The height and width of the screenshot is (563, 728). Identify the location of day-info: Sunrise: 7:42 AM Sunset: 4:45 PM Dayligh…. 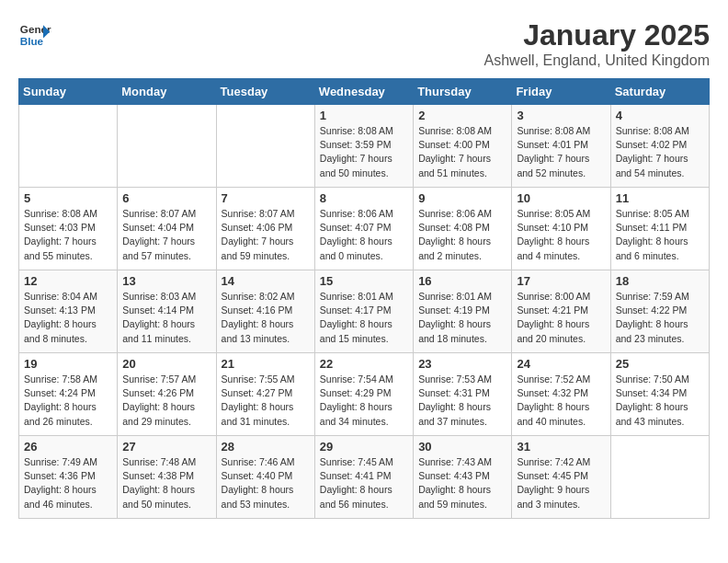
(561, 484).